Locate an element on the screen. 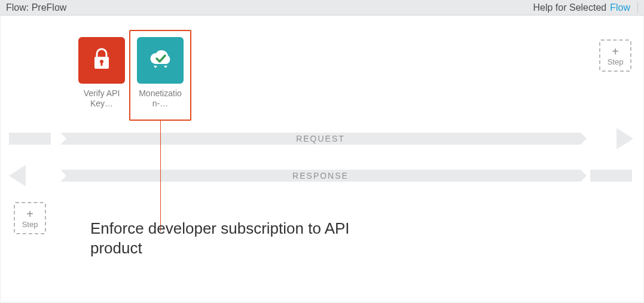 This screenshot has height=303, width=644. policy-verify-api-key: Verify API Key… is located at coordinates (102, 73).